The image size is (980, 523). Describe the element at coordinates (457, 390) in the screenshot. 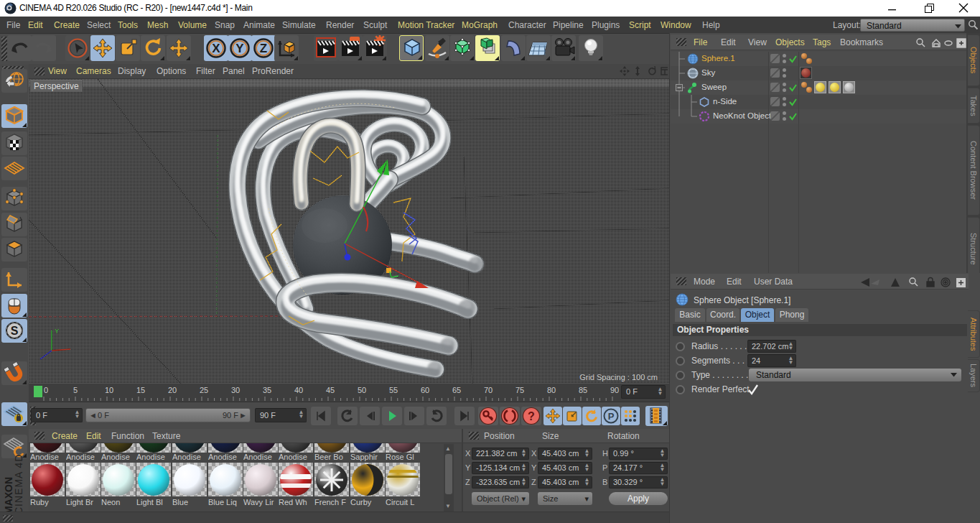

I see `svg-text: 65` at that location.